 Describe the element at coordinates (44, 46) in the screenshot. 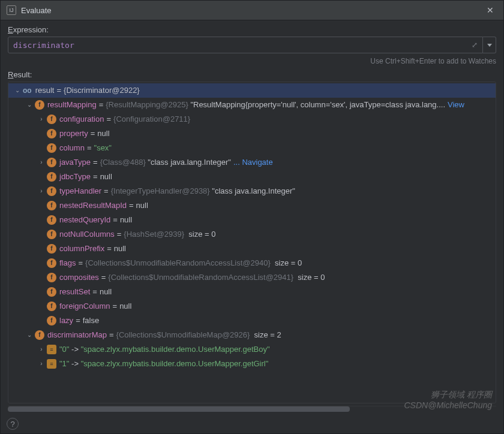

I see `expression-value: discriminator` at that location.